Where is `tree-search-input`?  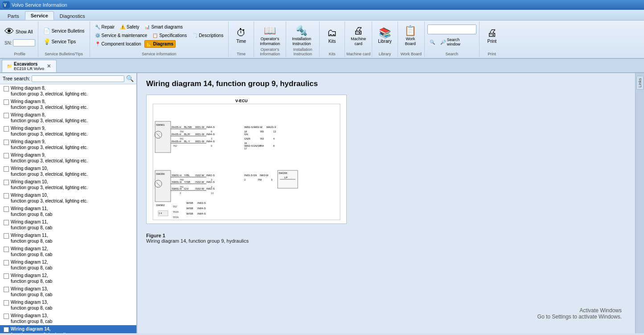
tree-search-input is located at coordinates (78, 79).